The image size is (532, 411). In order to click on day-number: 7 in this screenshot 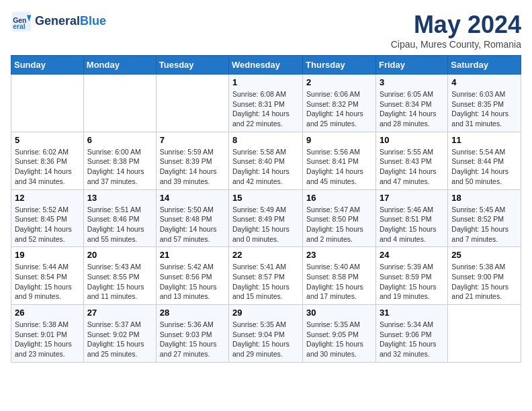, I will do `click(192, 140)`.